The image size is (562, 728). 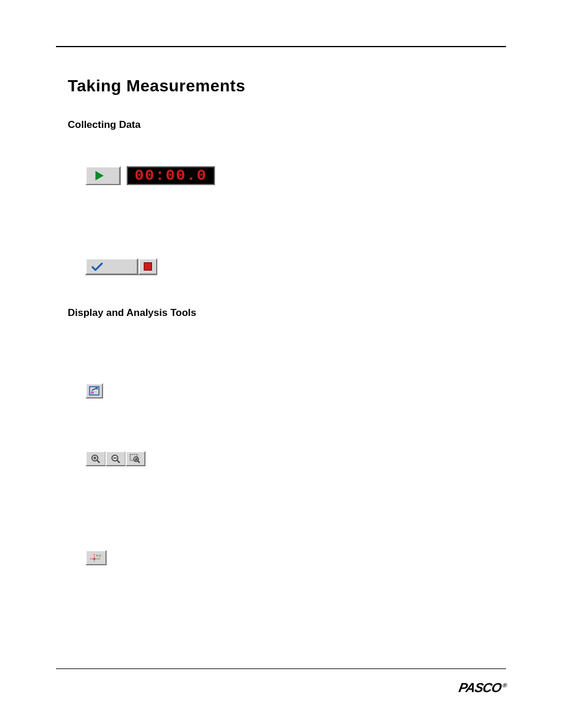 I want to click on smart-desc: The Smart Tool button activates a set of…, so click(x=292, y=598).